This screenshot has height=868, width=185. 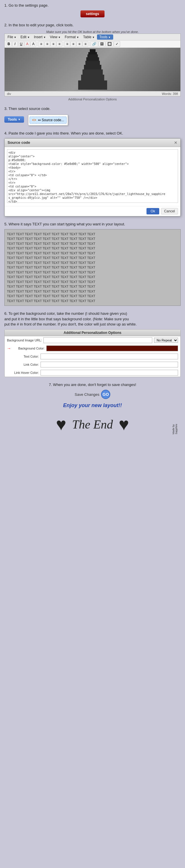 I want to click on text-color-input, so click(x=109, y=356).